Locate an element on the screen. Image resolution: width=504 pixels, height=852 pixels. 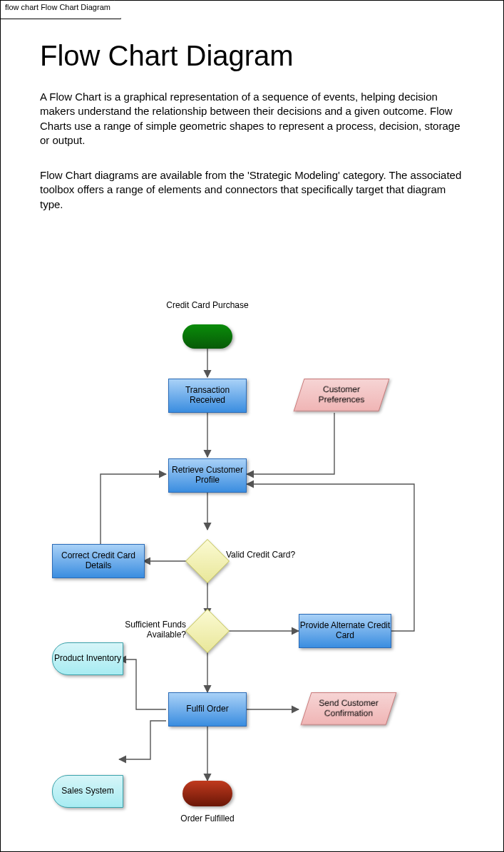
process-transaction: Transaction Received is located at coordinates (207, 396).